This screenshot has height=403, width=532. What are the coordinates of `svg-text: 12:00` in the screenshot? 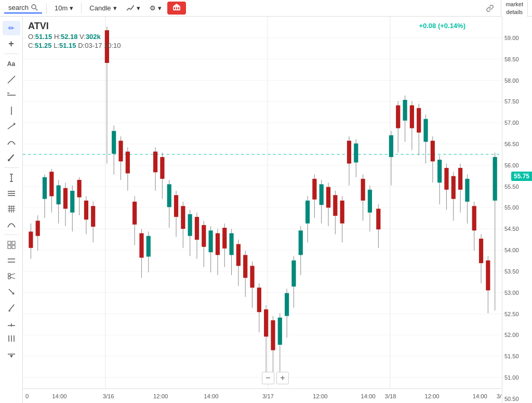 It's located at (320, 396).